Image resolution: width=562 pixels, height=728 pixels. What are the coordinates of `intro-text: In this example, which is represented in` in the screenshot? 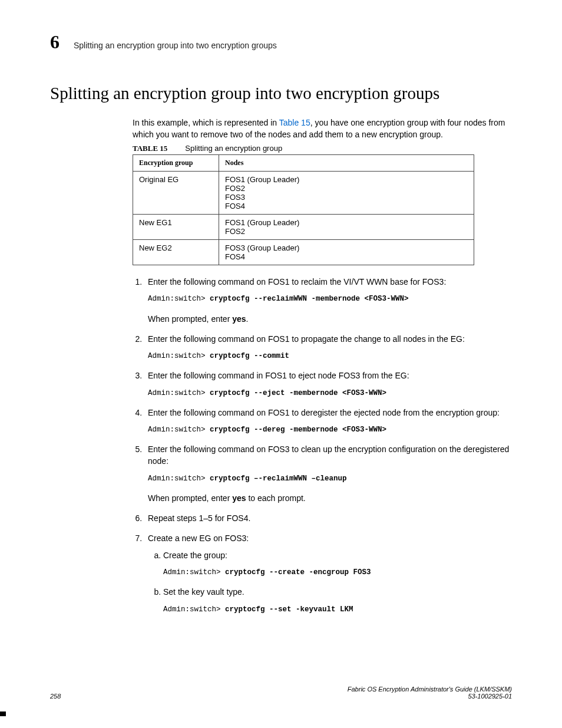 It's located at (206, 123).